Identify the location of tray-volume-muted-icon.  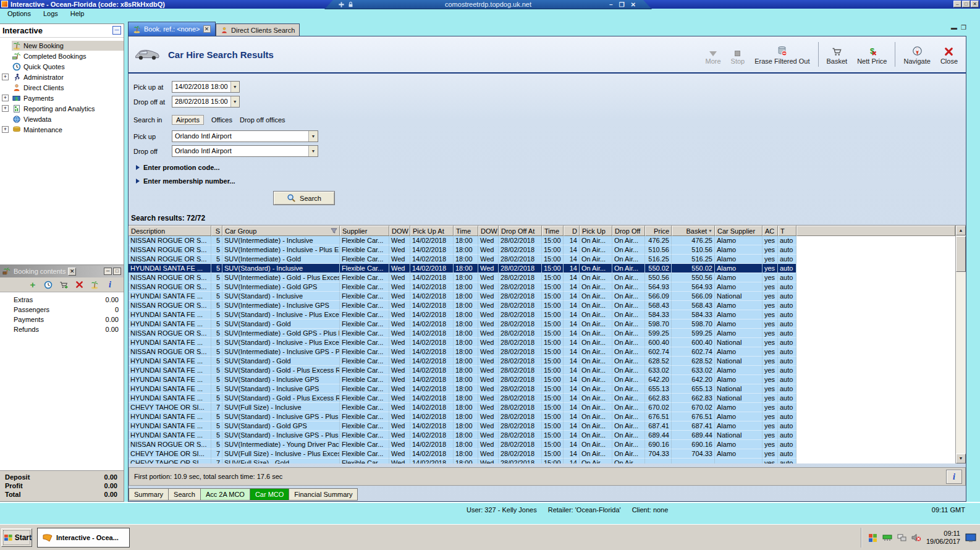
(916, 538).